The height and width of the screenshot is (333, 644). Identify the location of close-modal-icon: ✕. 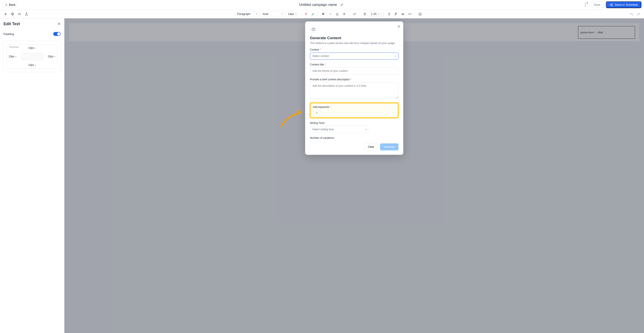
(399, 26).